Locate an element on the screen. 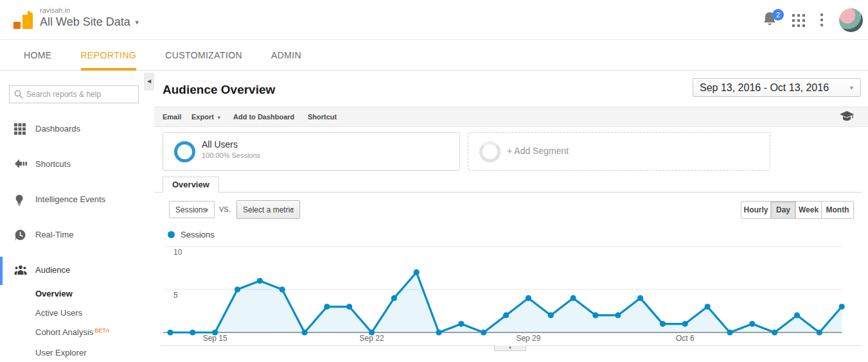  graduation-cap-icon is located at coordinates (847, 117).